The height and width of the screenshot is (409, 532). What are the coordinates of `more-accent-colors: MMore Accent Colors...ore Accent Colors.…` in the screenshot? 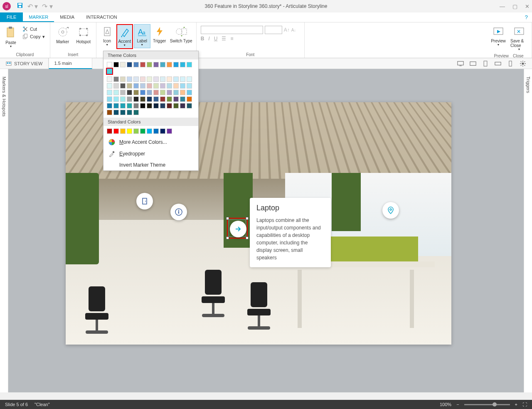 It's located at (151, 142).